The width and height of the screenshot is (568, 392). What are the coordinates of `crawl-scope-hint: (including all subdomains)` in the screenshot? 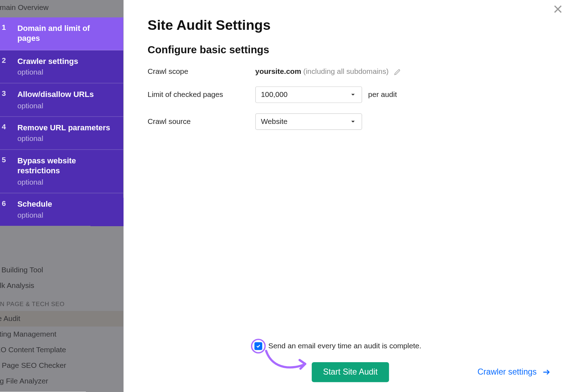 It's located at (346, 72).